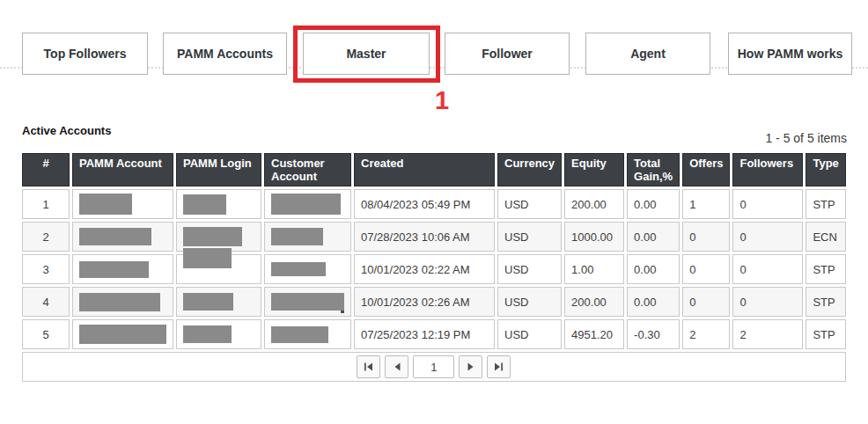 This screenshot has height=424, width=868. I want to click on created-cell: 07/28/2023 10:06 AM, so click(424, 237).